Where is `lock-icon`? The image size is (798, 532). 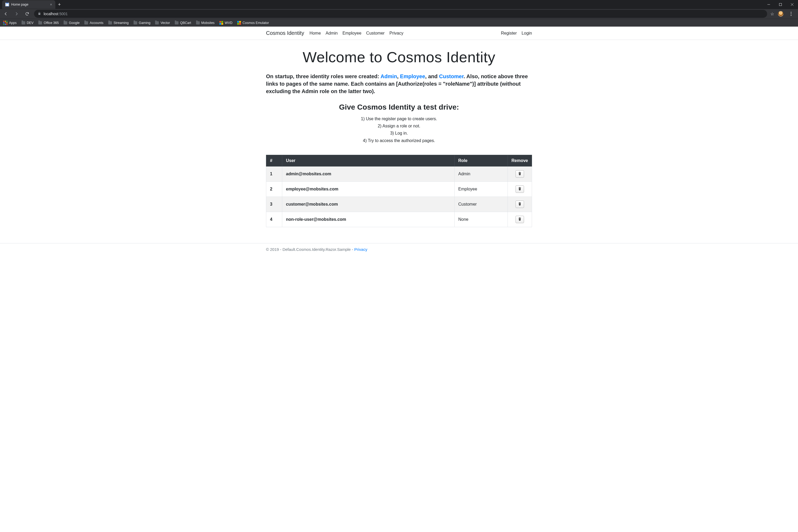
lock-icon is located at coordinates (39, 14).